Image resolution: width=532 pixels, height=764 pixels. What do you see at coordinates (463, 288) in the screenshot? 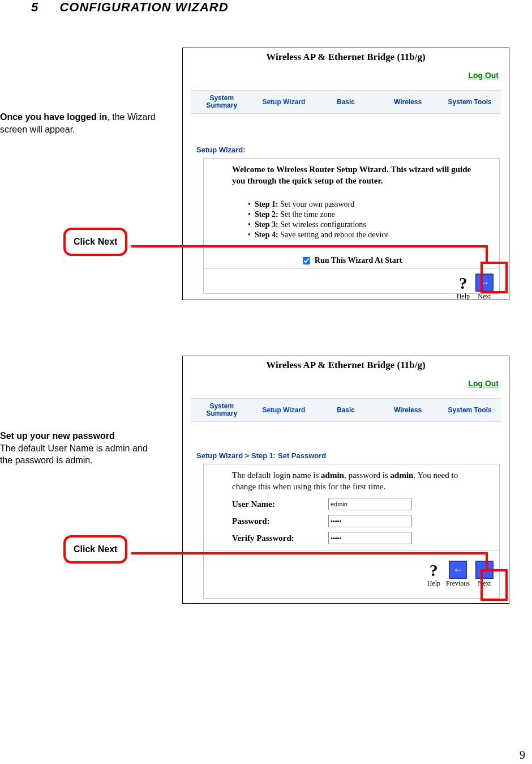
I see `help-button: ? Help` at bounding box center [463, 288].